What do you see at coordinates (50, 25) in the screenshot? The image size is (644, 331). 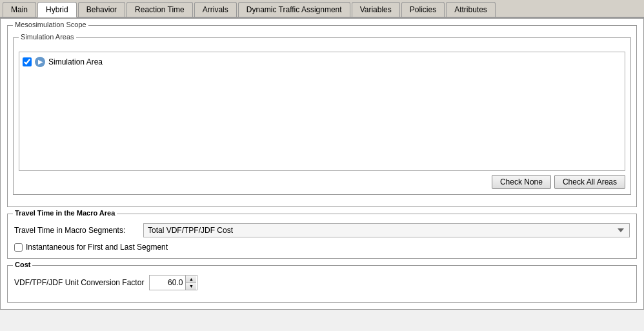 I see `mesosimulation-scope-label: Mesosimulation Scope` at bounding box center [50, 25].